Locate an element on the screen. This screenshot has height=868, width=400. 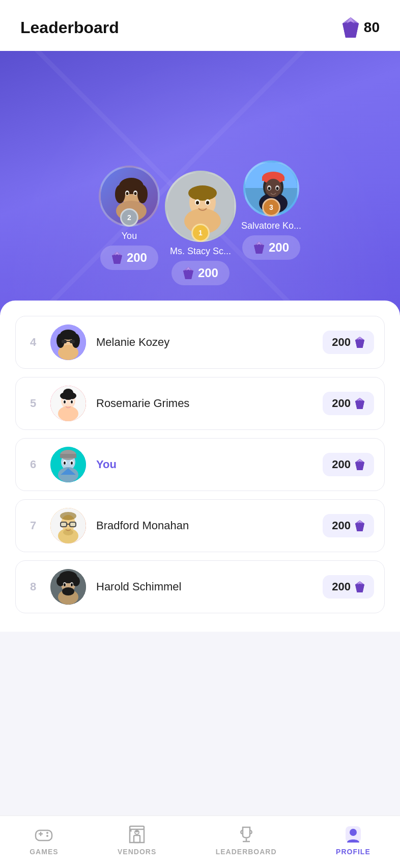
score-1st: 200 is located at coordinates (208, 273).